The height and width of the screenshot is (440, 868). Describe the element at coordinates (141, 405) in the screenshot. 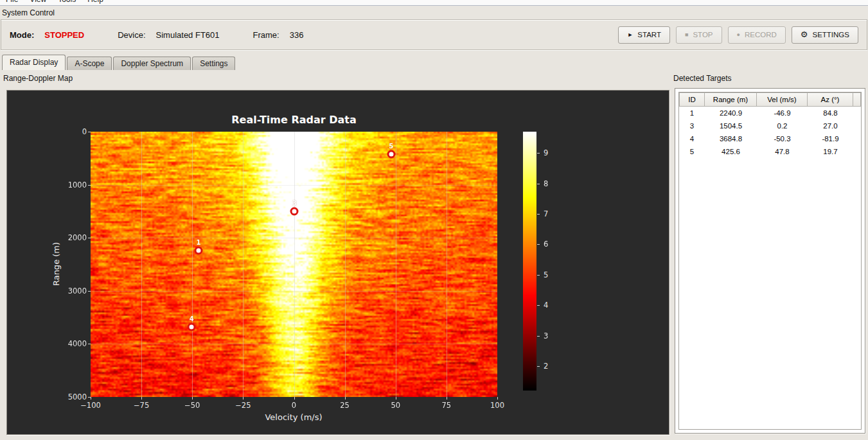

I see `x-tick-label: −75` at that location.